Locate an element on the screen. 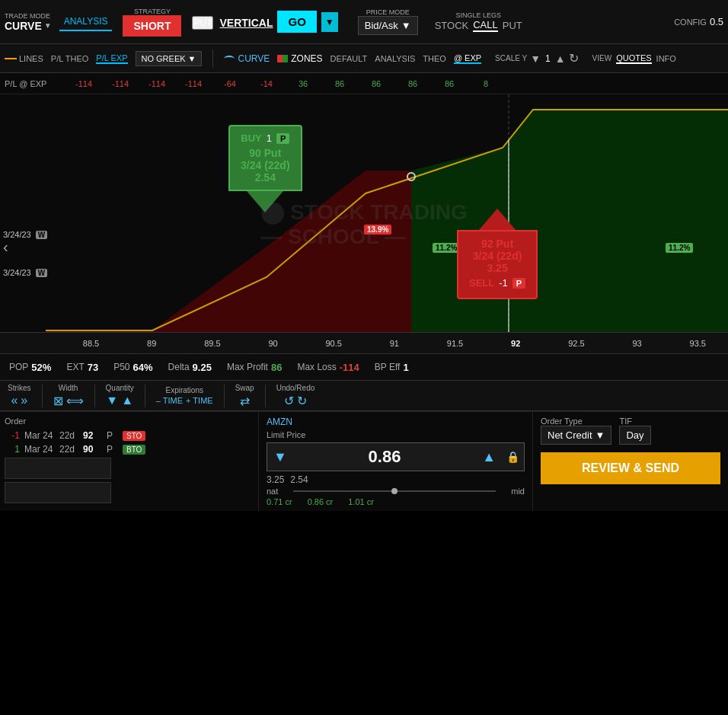  info-button: INFO is located at coordinates (666, 59).